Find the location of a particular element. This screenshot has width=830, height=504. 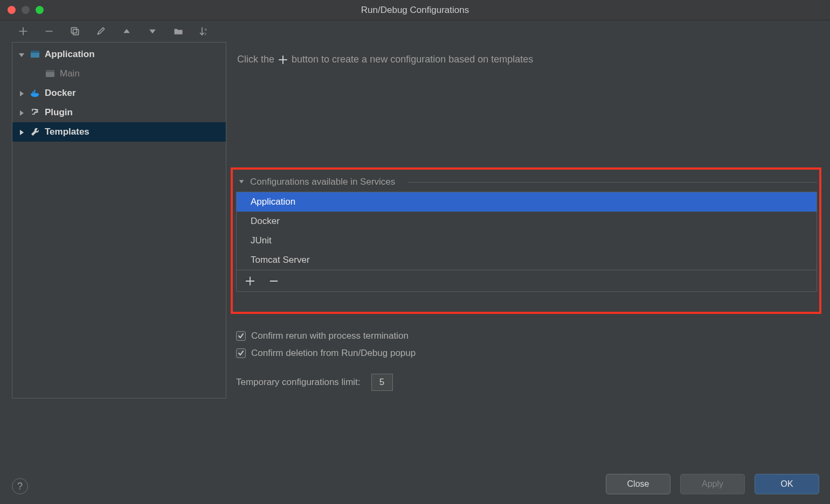

tree-item-label: Application is located at coordinates (70, 54).